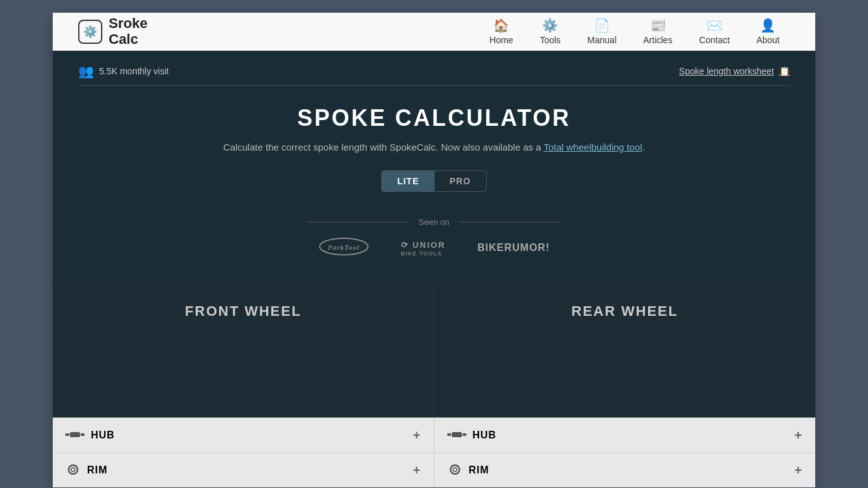 The height and width of the screenshot is (488, 868). Describe the element at coordinates (798, 470) in the screenshot. I see `rear-rim-plus-icon: +` at that location.